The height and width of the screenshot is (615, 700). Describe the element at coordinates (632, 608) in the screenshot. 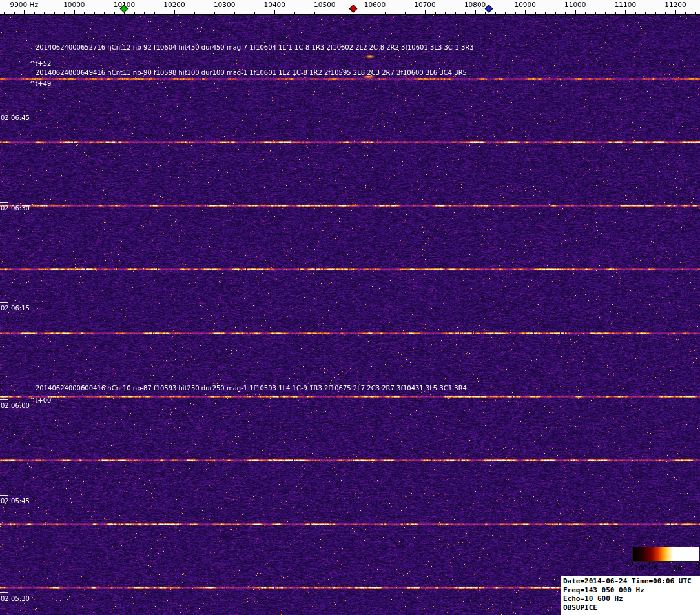

I see `info-observatory: OBSUPICE` at that location.